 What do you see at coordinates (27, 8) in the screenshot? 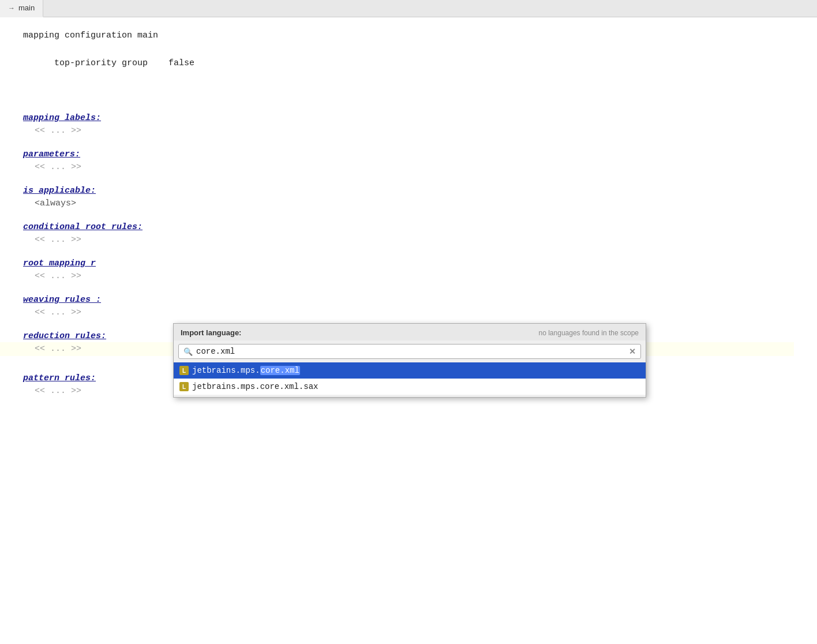
I see `tab-label: main` at bounding box center [27, 8].